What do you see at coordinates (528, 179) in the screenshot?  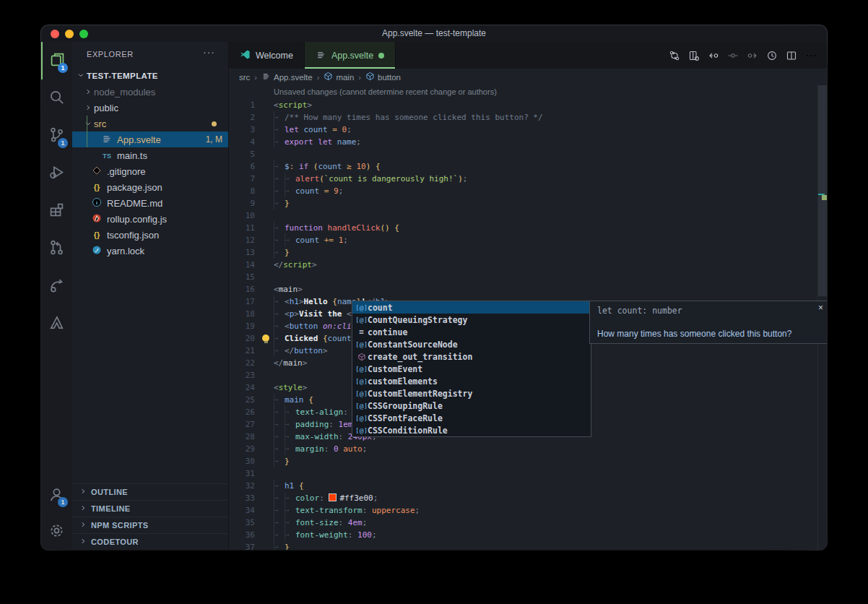 I see `code-line: 7→→alert(`count is dangerously high!`);` at bounding box center [528, 179].